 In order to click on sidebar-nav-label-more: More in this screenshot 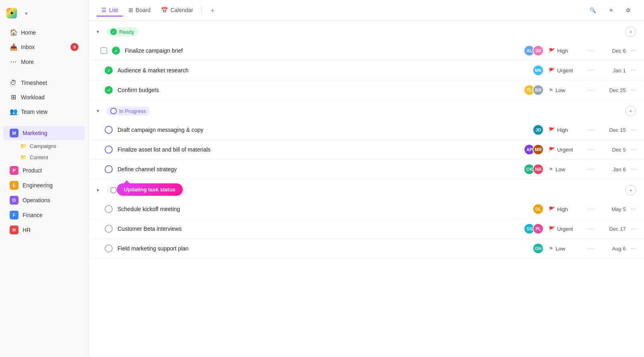, I will do `click(27, 62)`.